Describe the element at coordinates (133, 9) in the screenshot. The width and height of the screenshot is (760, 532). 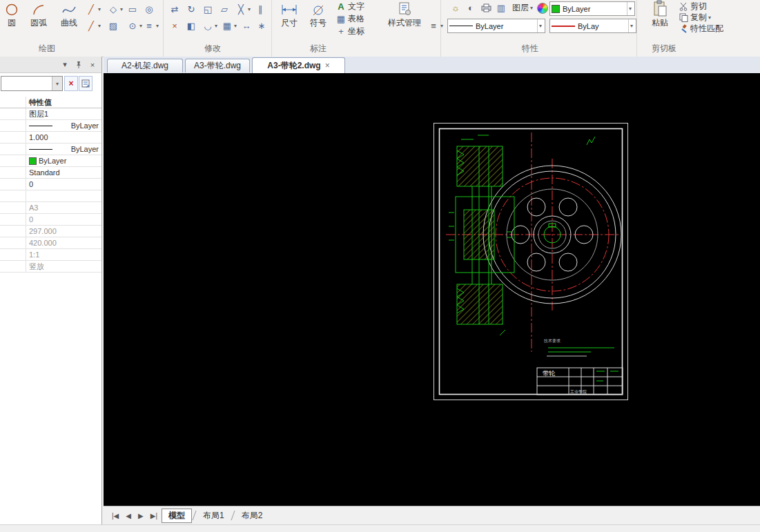
I see `rectangle-tool-button: ▭` at that location.